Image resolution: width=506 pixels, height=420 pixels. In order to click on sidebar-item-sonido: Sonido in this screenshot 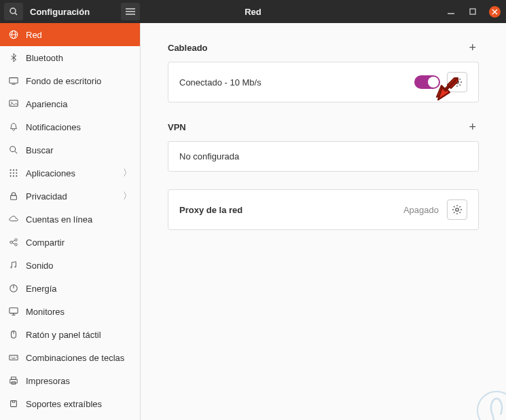, I will do `click(70, 265)`.